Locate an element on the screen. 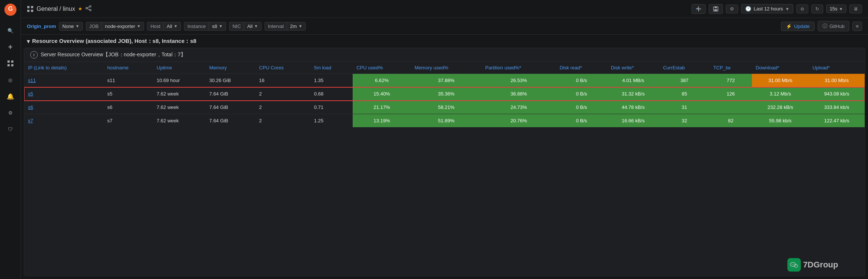  instance-key-label: Instance is located at coordinates (196, 26).